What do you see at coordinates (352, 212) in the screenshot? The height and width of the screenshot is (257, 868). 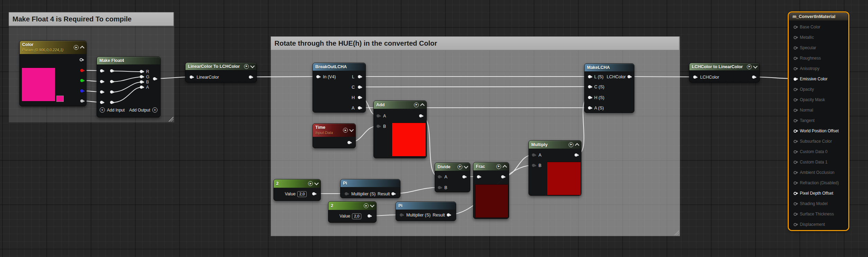 I see `node-constant-2b: 2 Value 2,0` at bounding box center [352, 212].